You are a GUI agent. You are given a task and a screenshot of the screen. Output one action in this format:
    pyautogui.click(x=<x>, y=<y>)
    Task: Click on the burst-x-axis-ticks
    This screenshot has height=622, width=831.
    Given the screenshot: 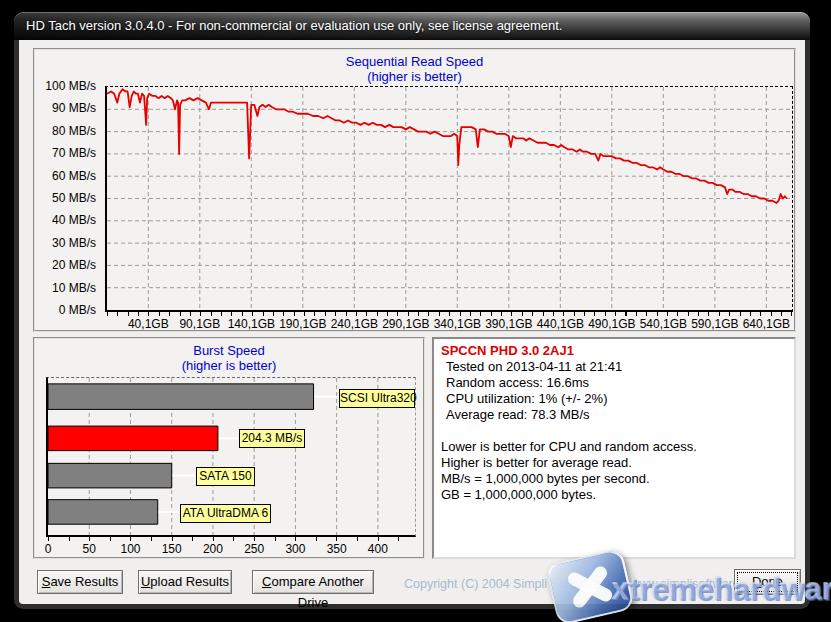 What is the action you would take?
    pyautogui.click(x=232, y=539)
    